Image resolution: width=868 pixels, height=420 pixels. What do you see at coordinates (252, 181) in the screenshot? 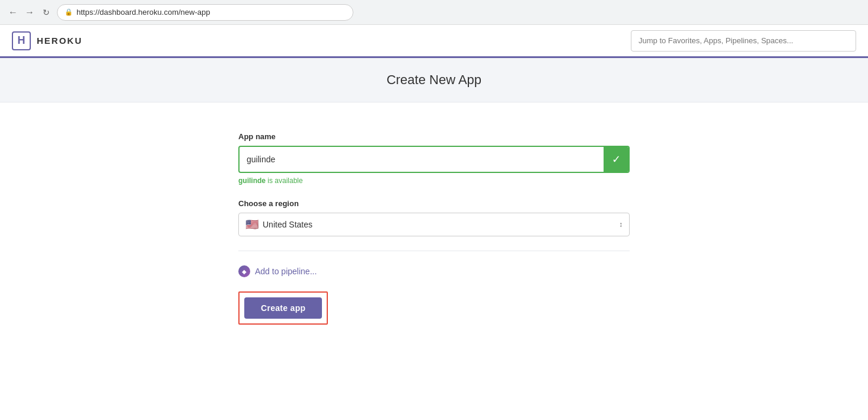
I see `availability-name: guilinde` at bounding box center [252, 181].